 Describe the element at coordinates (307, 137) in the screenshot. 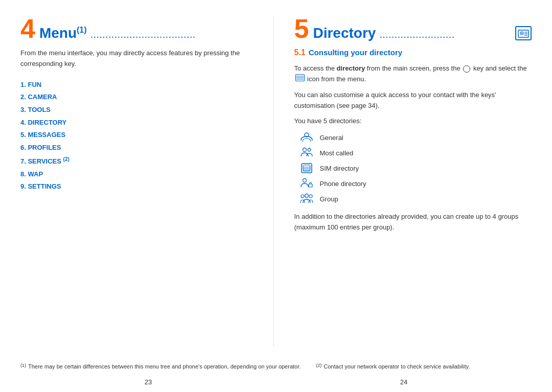

I see `general-icon` at that location.